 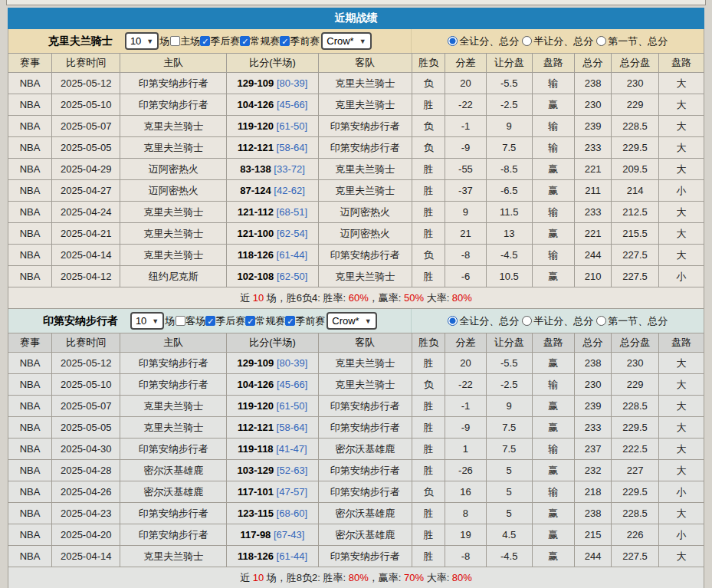 I want to click on score-halftime: [33-72], so click(x=289, y=169).